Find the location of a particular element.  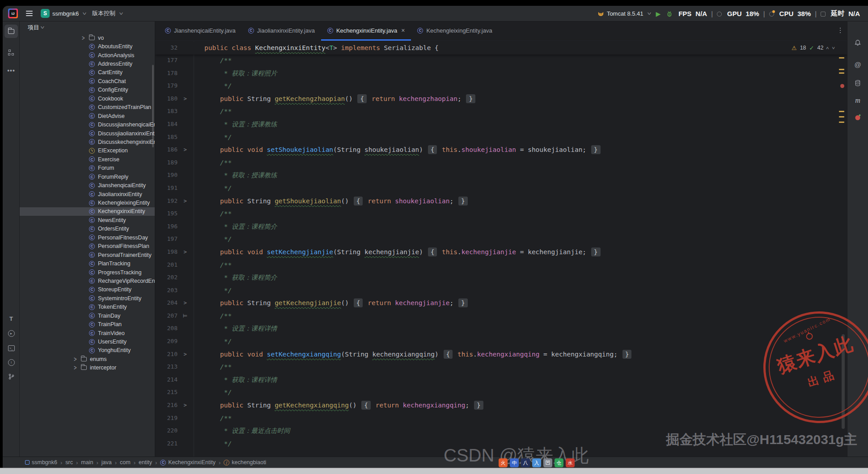

line-number: 216 is located at coordinates (166, 406).